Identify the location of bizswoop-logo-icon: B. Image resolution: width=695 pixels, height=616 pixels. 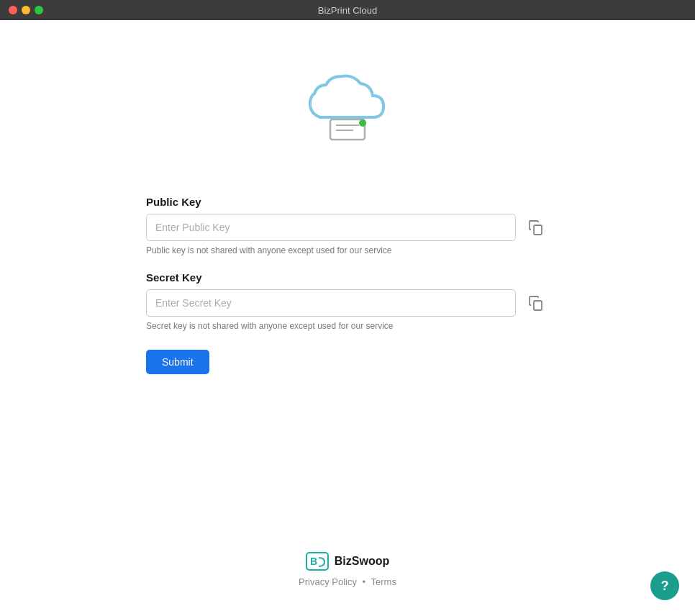
(317, 561).